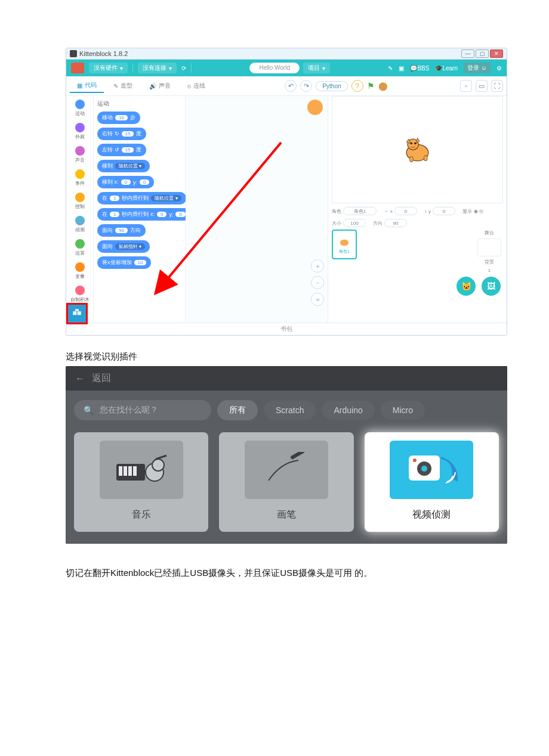  What do you see at coordinates (290, 410) in the screenshot?
I see `filter-scratch: Scratch` at bounding box center [290, 410].